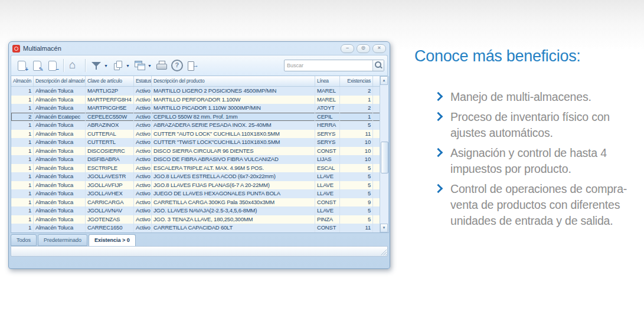 Image resolution: width=644 pixels, height=318 pixels. I want to click on column-header: Clave de artículo, so click(110, 81).